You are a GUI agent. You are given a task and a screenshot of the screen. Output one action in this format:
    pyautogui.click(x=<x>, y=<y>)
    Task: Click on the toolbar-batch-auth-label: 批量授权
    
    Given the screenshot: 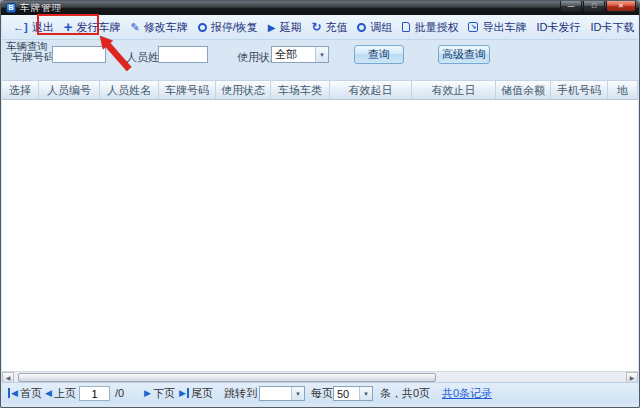 What is the action you would take?
    pyautogui.click(x=436, y=28)
    